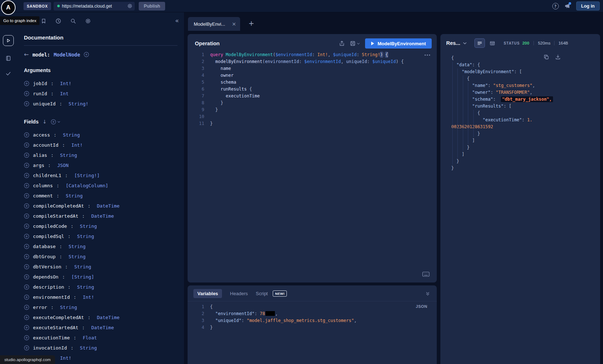 This screenshot has height=364, width=603. I want to click on checks-nav-button, so click(8, 74).